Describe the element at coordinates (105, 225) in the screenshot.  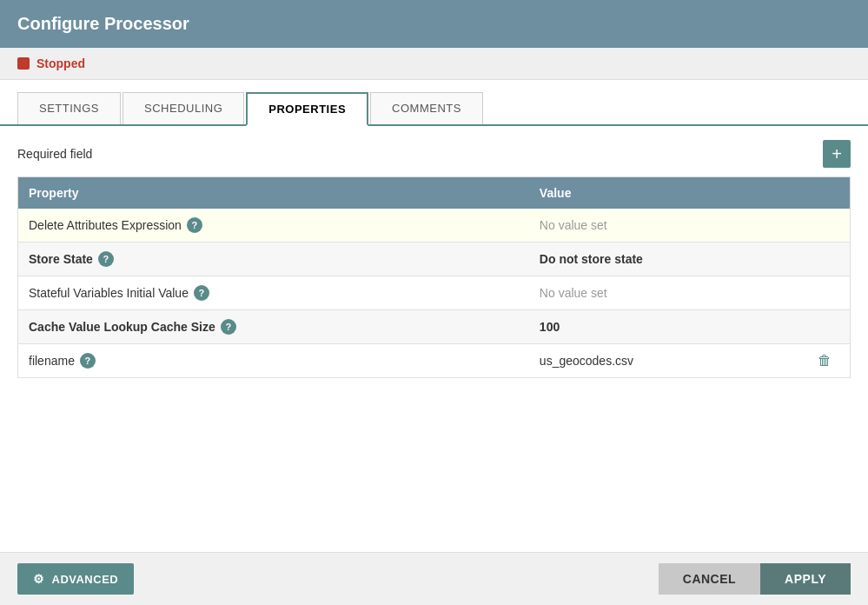
I see `property-name: Delete Attributes Expression` at that location.